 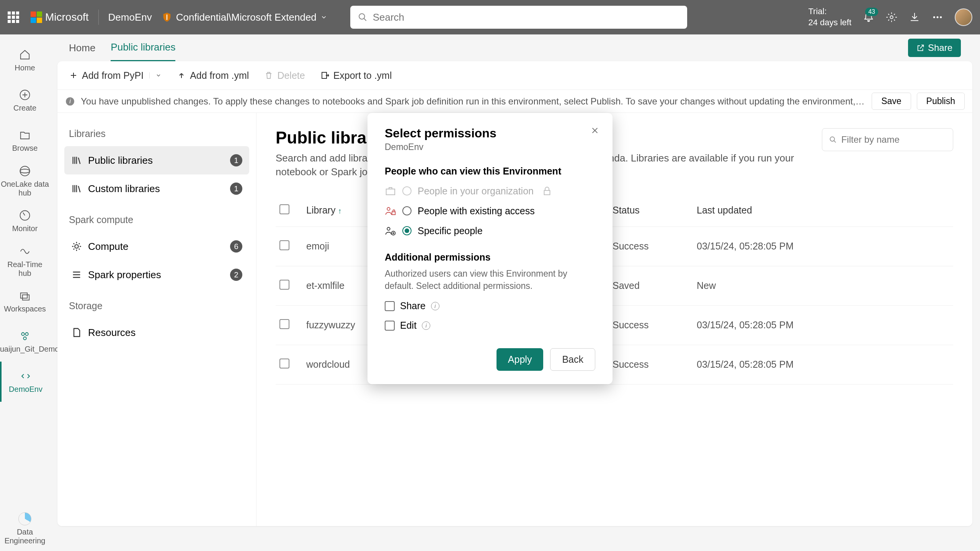 I want to click on dialog-title: Select permissions, so click(x=490, y=133).